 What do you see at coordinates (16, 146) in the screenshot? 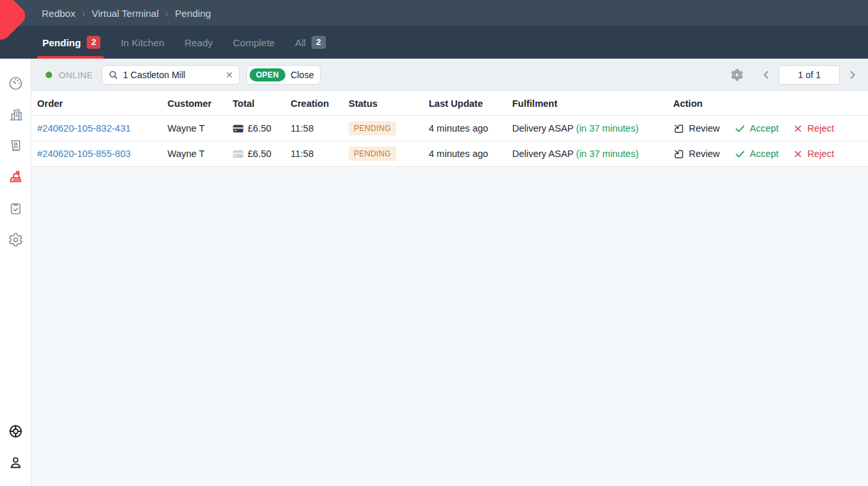
I see `receipt-icon` at bounding box center [16, 146].